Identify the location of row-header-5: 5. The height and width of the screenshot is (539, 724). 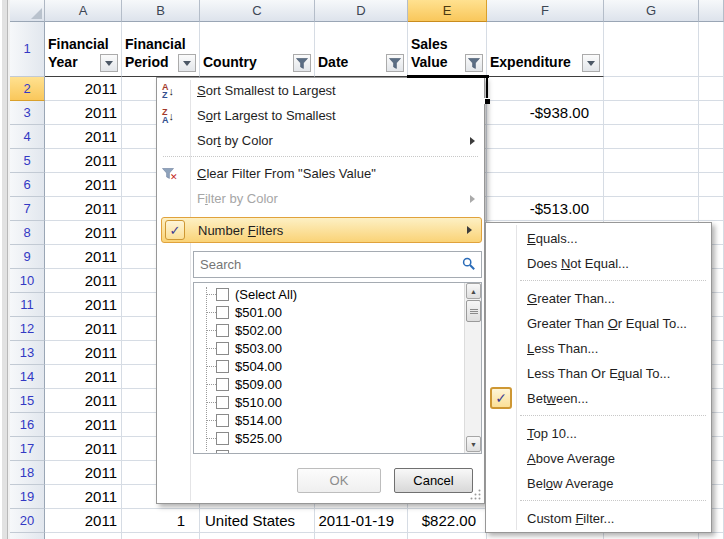
(28, 161).